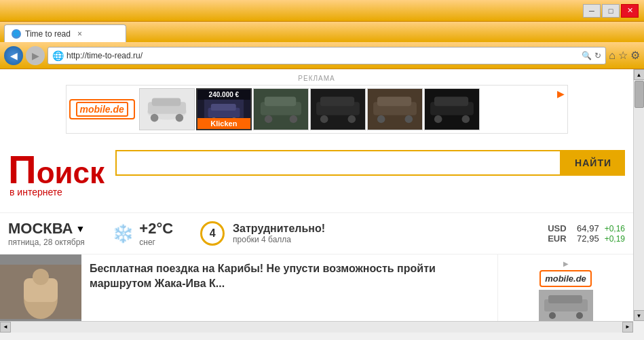  What do you see at coordinates (586, 56) in the screenshot?
I see `search-icon: 🔍` at bounding box center [586, 56].